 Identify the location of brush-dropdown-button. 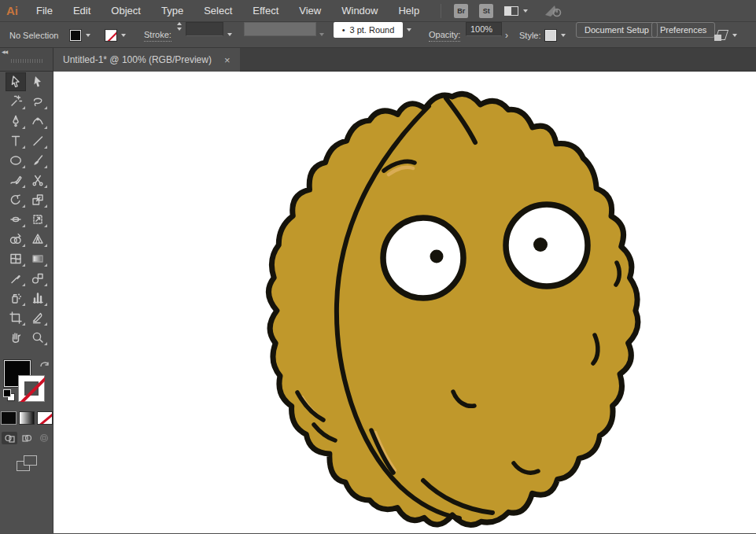
(409, 30).